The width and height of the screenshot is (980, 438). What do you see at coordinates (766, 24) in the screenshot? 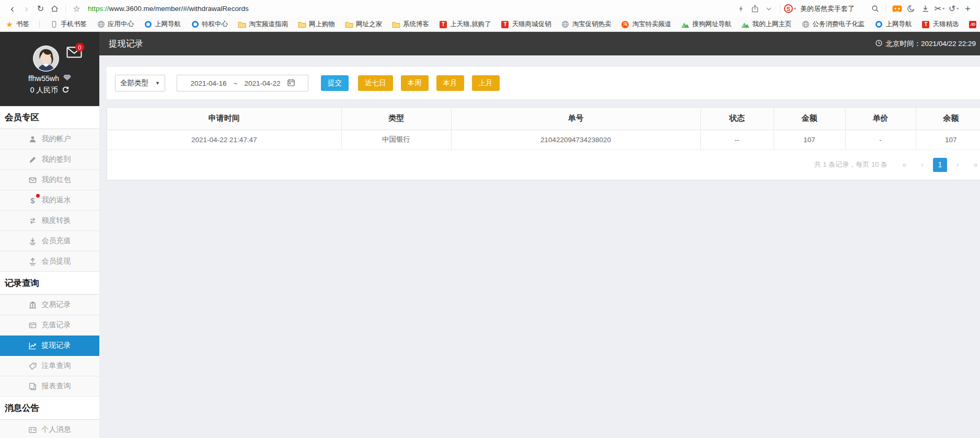
I see `bookmark-item: 我的上网主页` at bounding box center [766, 24].